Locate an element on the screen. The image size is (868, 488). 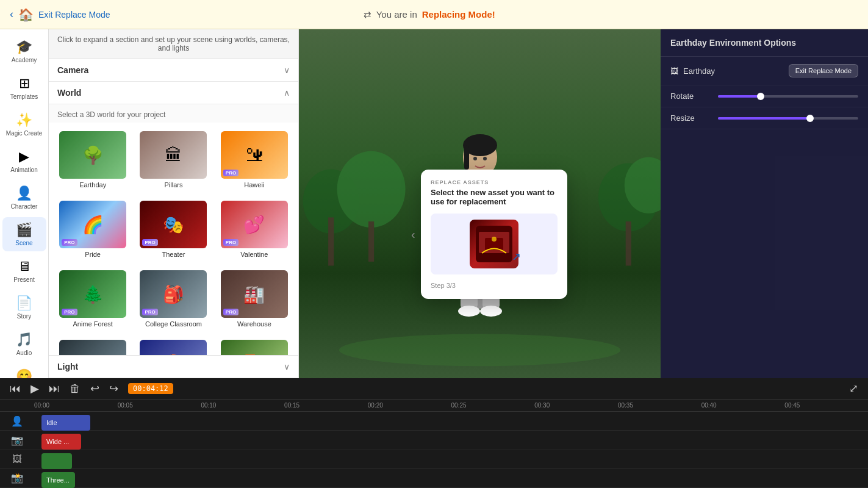
exit-replace-mode-button-right: Exit Replace Mode is located at coordinates (823, 71).